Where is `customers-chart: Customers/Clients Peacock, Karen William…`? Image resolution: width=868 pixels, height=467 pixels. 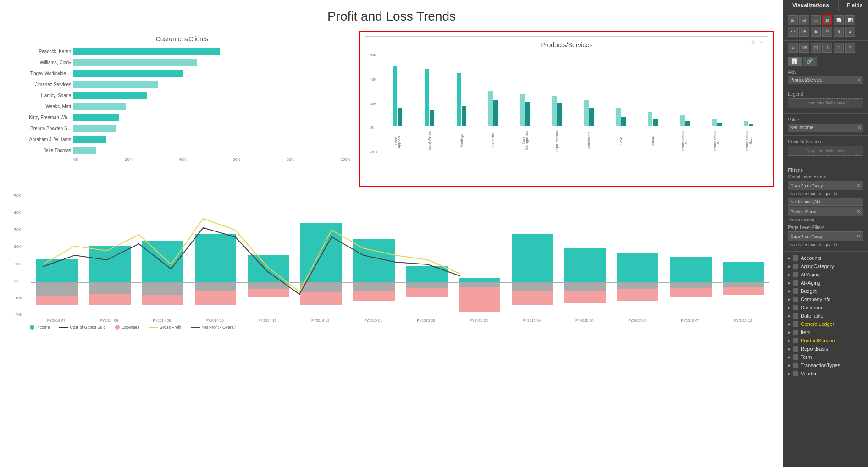 customers-chart: Customers/Clients Peacock, Karen William… is located at coordinates (182, 109).